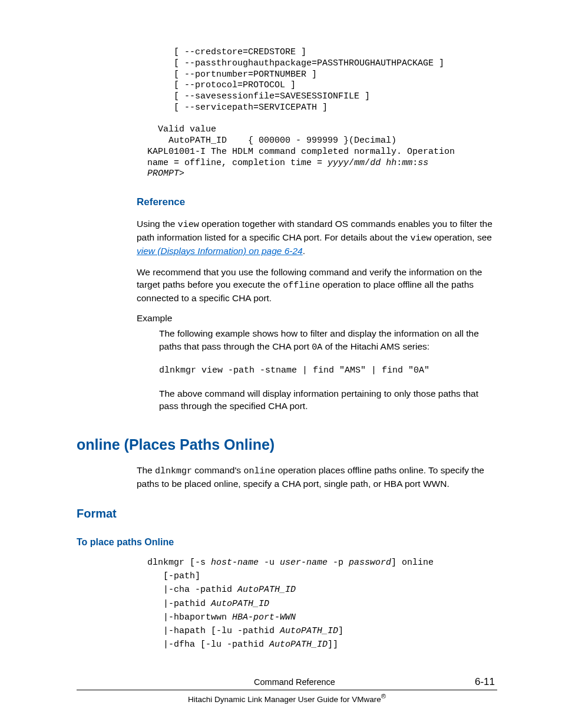  Describe the element at coordinates (213, 631) in the screenshot. I see `code-text: |-hapath [-lu -pathid` at that location.